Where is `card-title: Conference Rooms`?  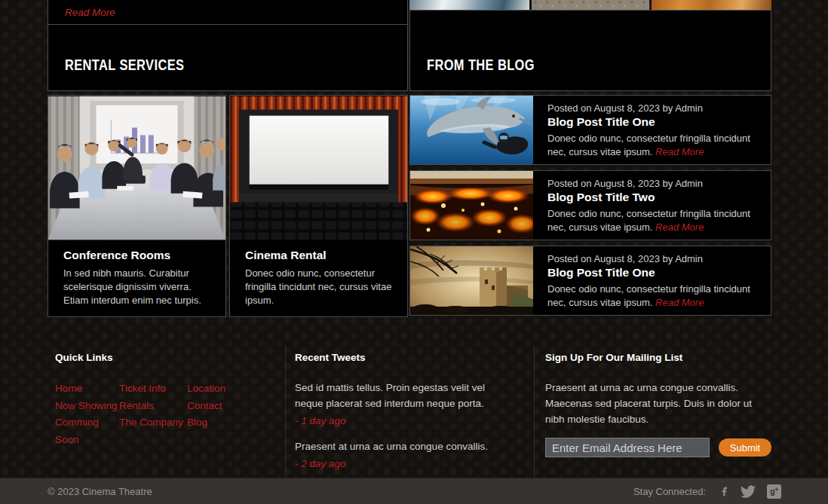 card-title: Conference Rooms is located at coordinates (140, 255).